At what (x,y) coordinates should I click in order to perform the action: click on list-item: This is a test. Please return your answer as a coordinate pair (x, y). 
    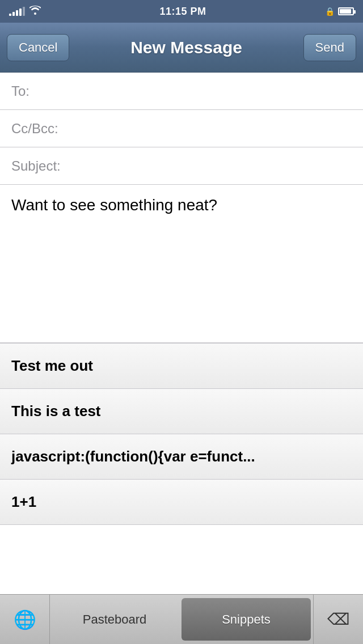
    Looking at the image, I should click on (182, 412).